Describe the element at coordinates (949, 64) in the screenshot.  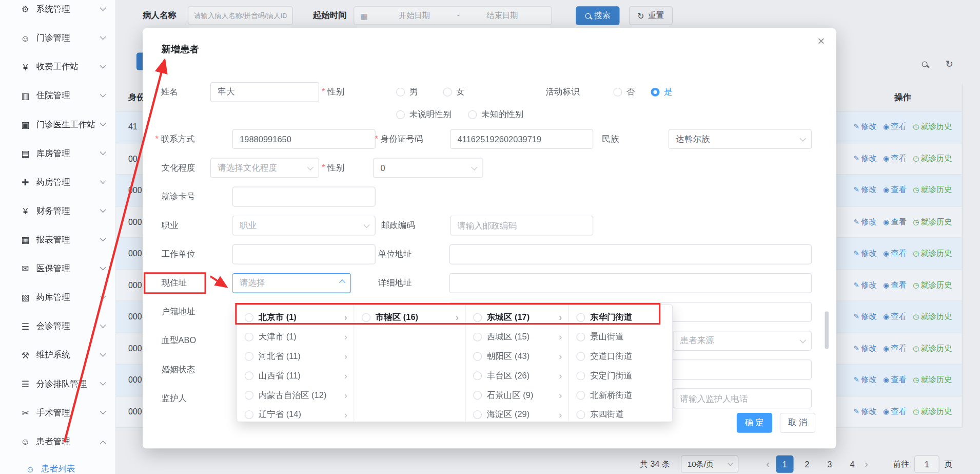
I see `table-refresh-button: ↻` at that location.